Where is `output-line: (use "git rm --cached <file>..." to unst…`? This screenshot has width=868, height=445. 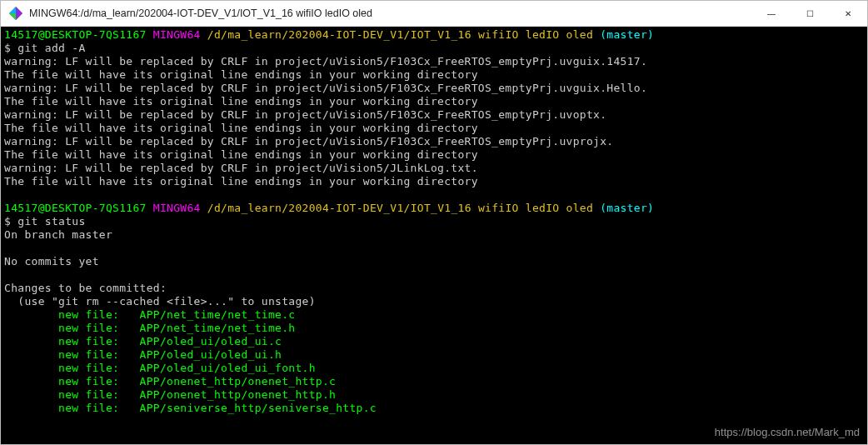 output-line: (use "git rm --cached <file>..." to unst… is located at coordinates (160, 302).